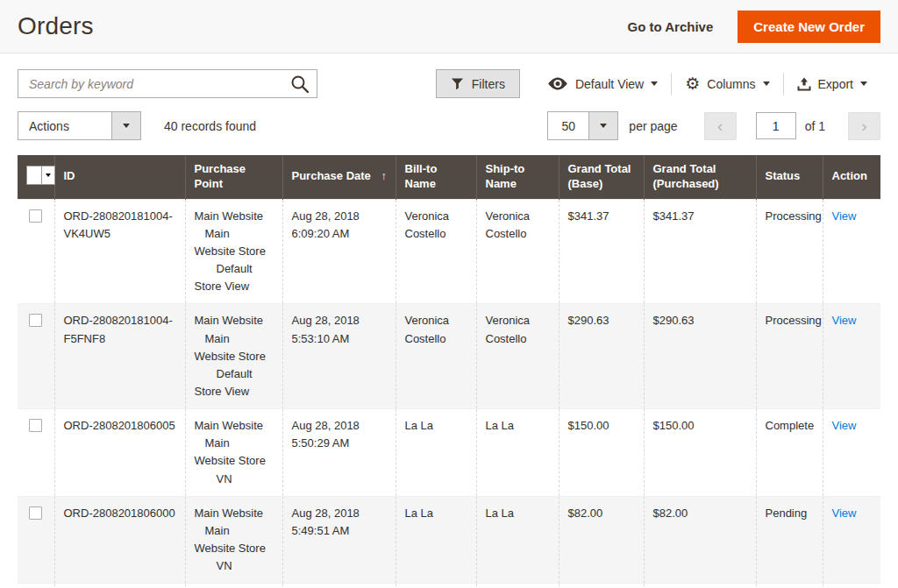  What do you see at coordinates (449, 540) in the screenshot?
I see `table-row: ORD-2808201806000 Main Website Main Webs…` at bounding box center [449, 540].